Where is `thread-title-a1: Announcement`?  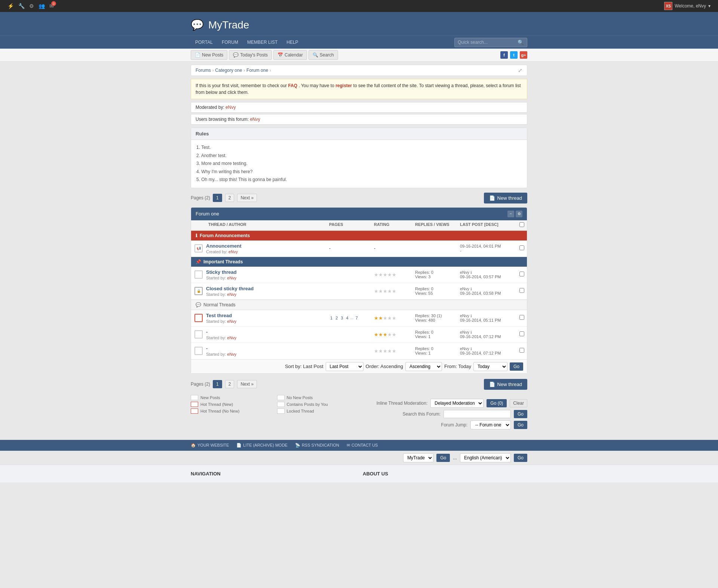
thread-title-a1: Announcement is located at coordinates (266, 246).